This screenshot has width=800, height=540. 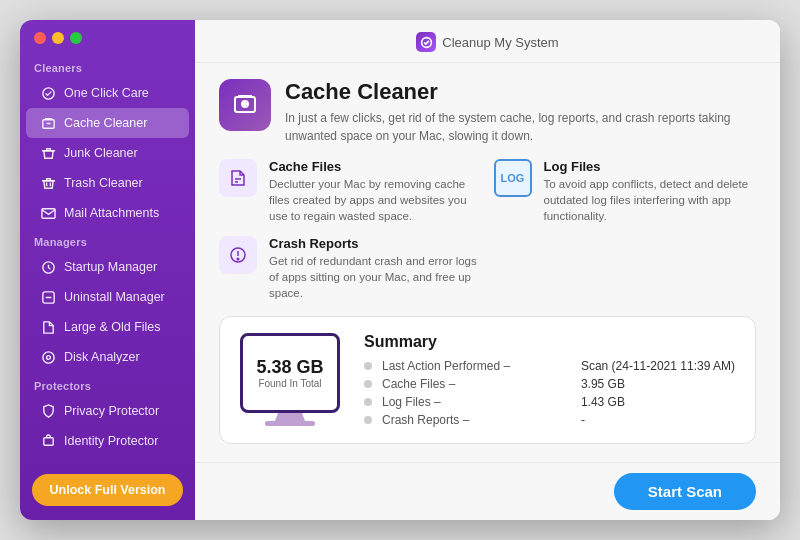 What do you see at coordinates (290, 417) in the screenshot?
I see `monitor-stand` at bounding box center [290, 417].